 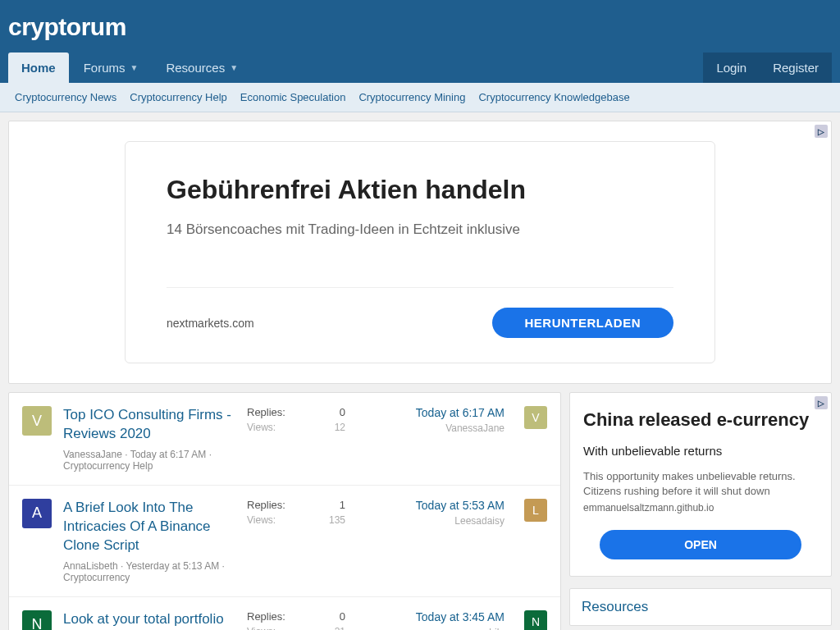 What do you see at coordinates (285, 440) in the screenshot?
I see `thread-row: VTop ICO Consulting Firms - Reviews 2020…` at bounding box center [285, 440].